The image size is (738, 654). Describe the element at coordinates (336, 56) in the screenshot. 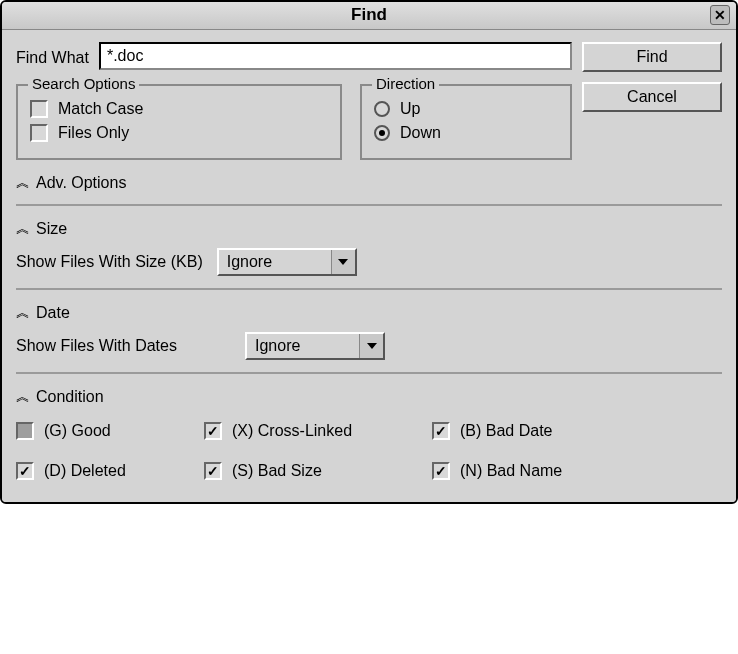

I see `find-what-input` at that location.